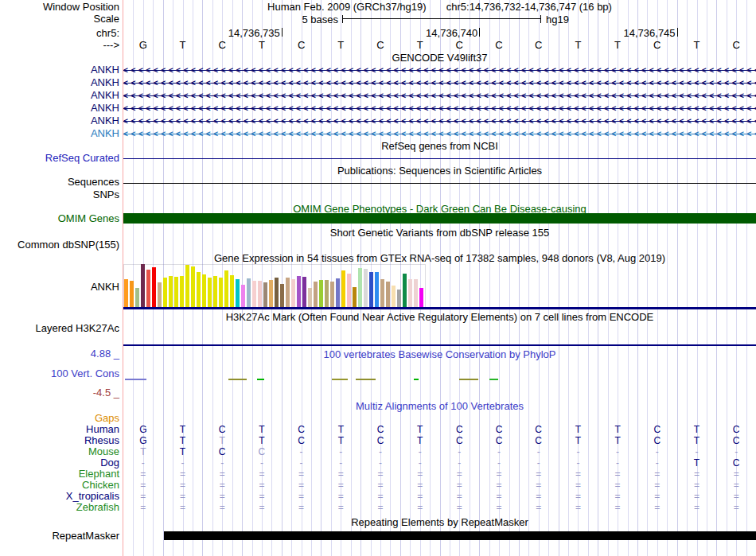  What do you see at coordinates (439, 83) in the screenshot?
I see `gene-item-ankh-2: <<<<<<<<<<<<<<<<<<<<<<<<<<<<<<<<<<<<<<<<…` at bounding box center [439, 83].